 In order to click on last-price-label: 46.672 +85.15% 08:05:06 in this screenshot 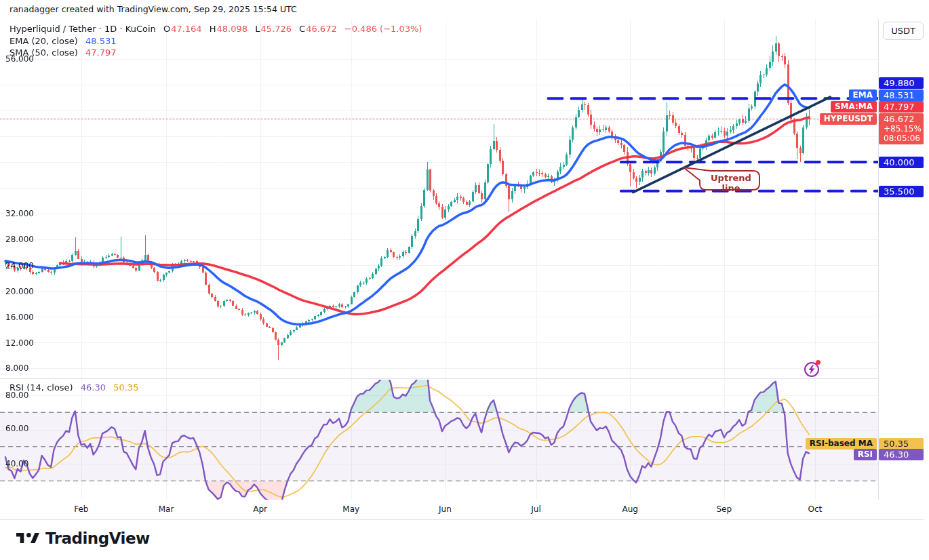, I will do `click(901, 129)`.